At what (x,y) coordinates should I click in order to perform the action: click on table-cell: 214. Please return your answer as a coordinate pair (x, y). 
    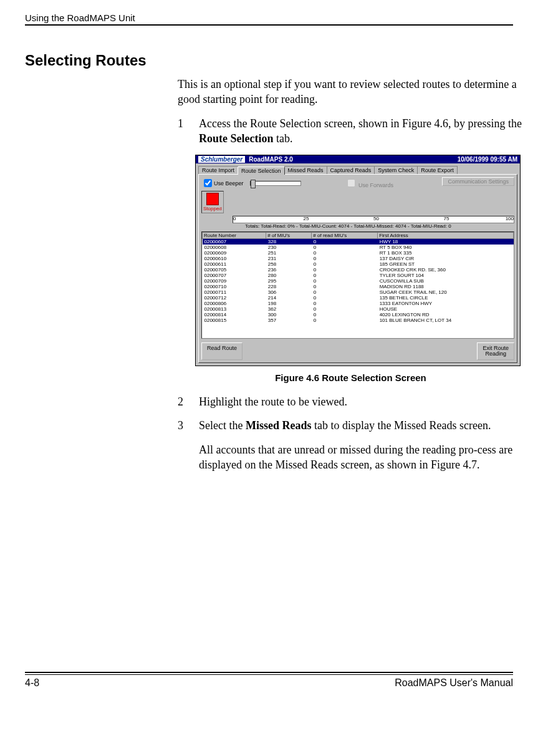
    Looking at the image, I should click on (289, 298).